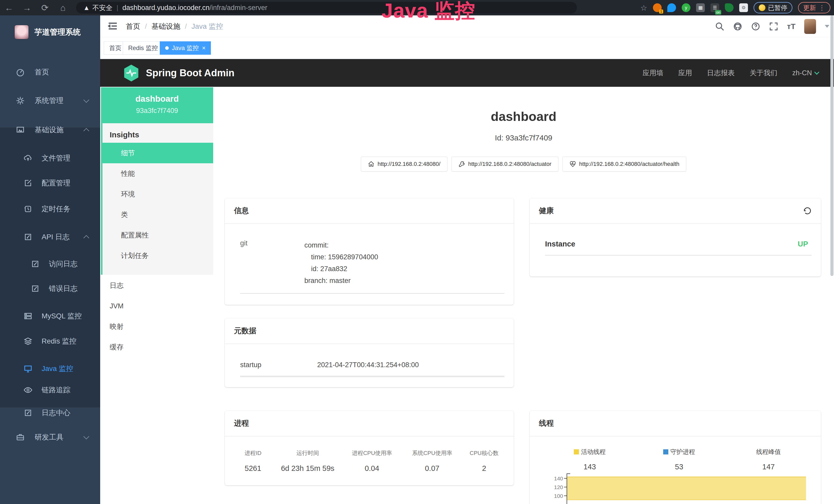 This screenshot has height=504, width=834. I want to click on user-avatar, so click(810, 26).